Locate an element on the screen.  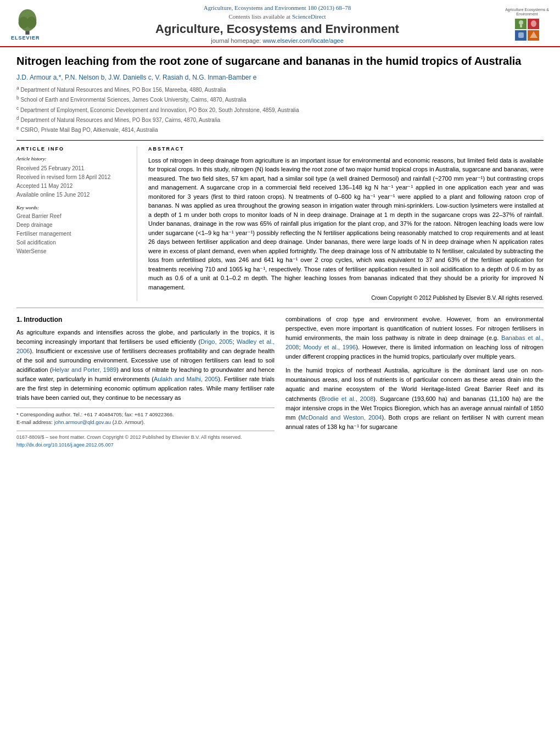
logo-box-blue is located at coordinates (520, 35).